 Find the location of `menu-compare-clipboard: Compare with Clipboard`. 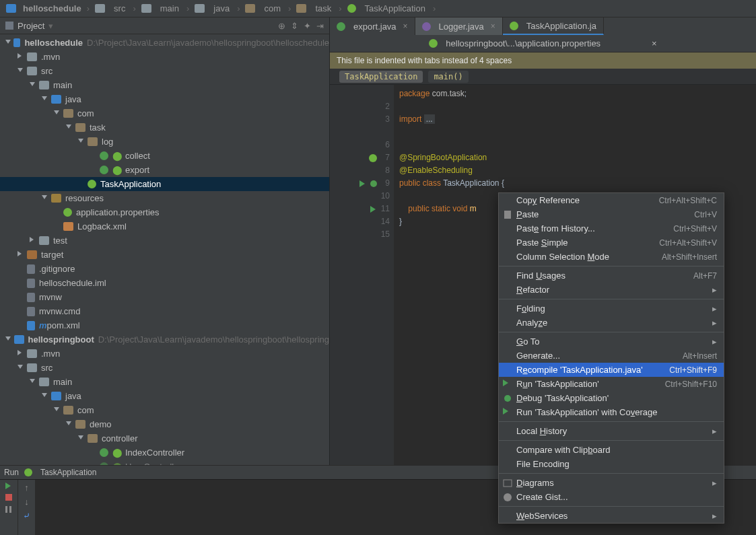

menu-compare-clipboard: Compare with Clipboard is located at coordinates (611, 450).